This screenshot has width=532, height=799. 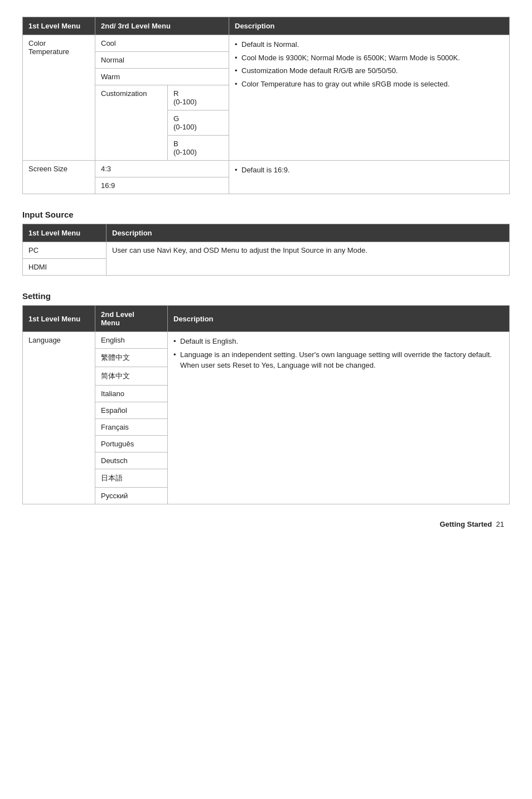 I want to click on desc-item: Cool Mode is 9300K; Normal Mode is 6500K…, so click(x=369, y=58).